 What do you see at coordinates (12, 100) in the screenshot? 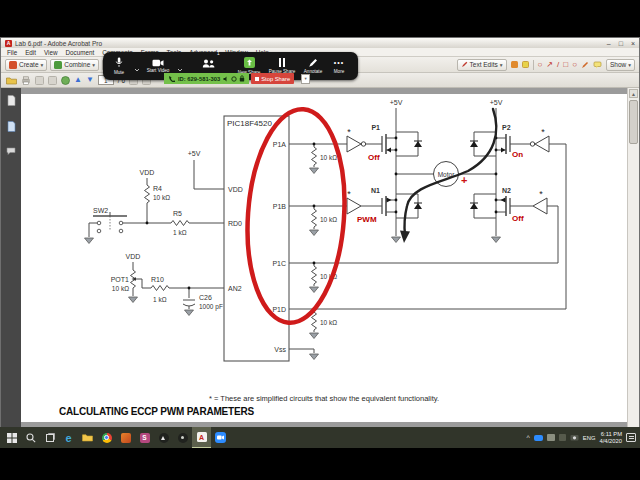
I see `pages-panel-icon` at bounding box center [12, 100].